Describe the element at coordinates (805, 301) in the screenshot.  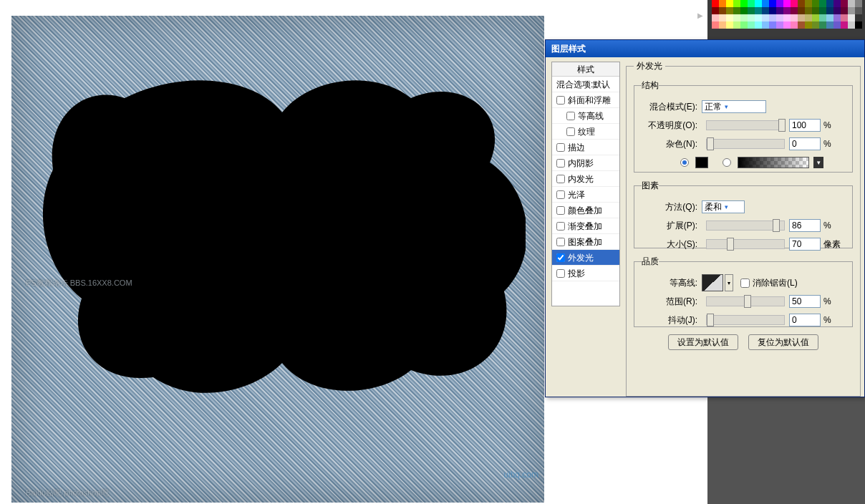
I see `range-input` at that location.